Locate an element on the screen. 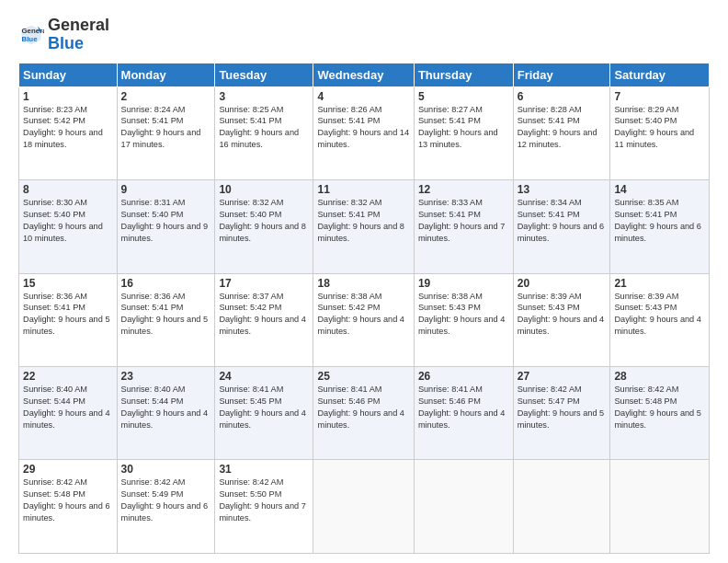  calendar-cell: 22Sunrise: 8:40 AMSunset: 5:44 PMDayligh… is located at coordinates (68, 414).